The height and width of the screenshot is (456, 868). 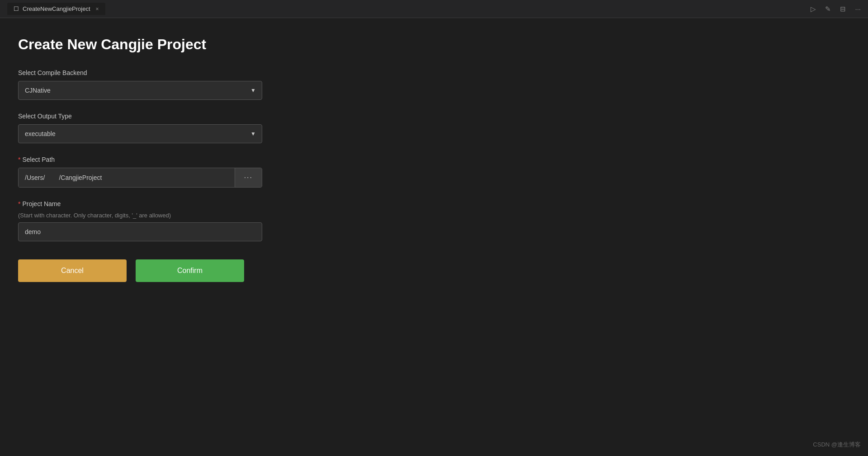 I want to click on compile-backend-select-wrapper: CJNative LLVM JVM ▼, so click(x=140, y=90).